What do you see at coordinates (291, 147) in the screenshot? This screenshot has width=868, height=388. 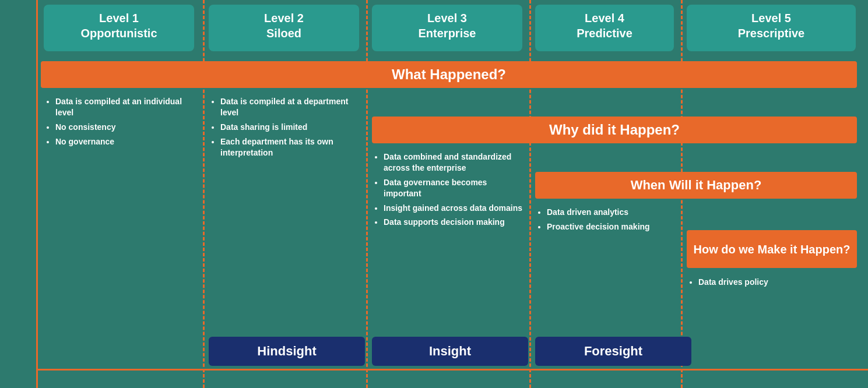 I see `level2-bullet-3: Each department has its own interpretati…` at bounding box center [291, 147].